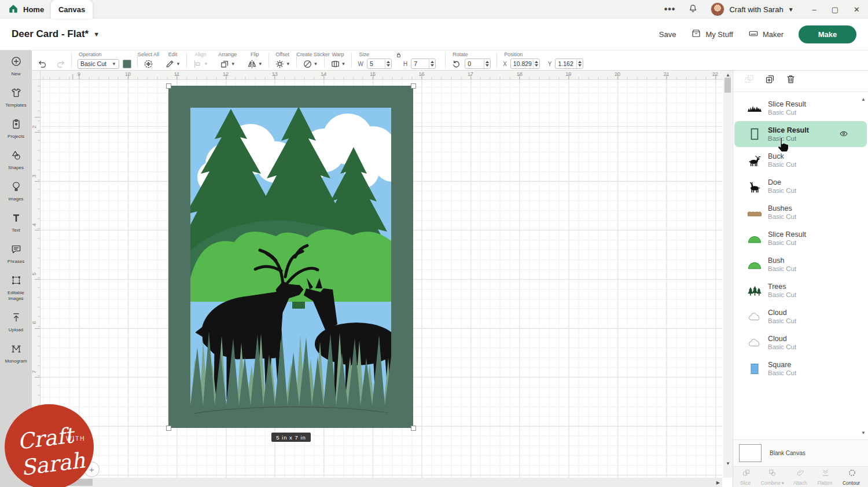 This screenshot has width=868, height=487. I want to click on selection-handle-top-right, so click(413, 86).